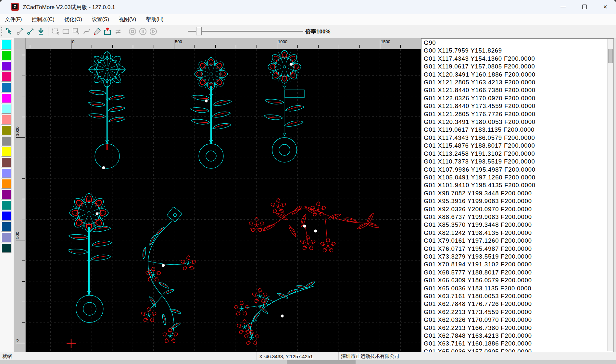 The width and height of the screenshot is (616, 364). What do you see at coordinates (43, 19) in the screenshot?
I see `menu-item-1: 控制器(C)` at bounding box center [43, 19].